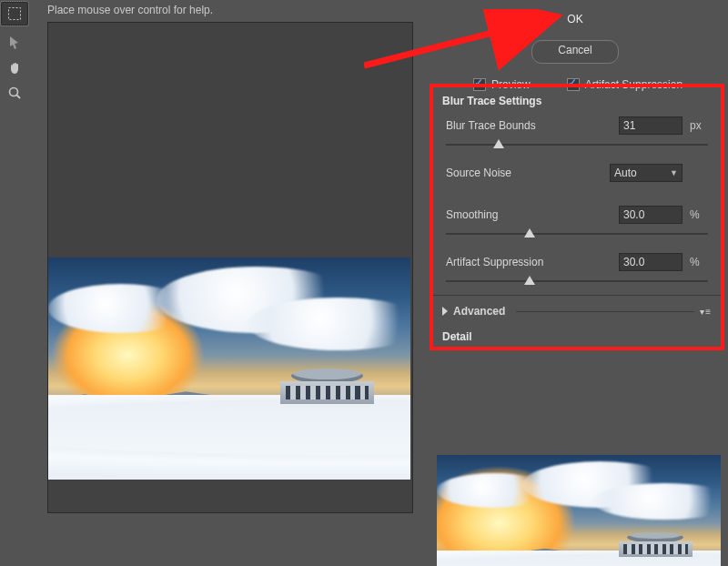  I want to click on advanced-toggle: Advanced ▾≡, so click(577, 311).